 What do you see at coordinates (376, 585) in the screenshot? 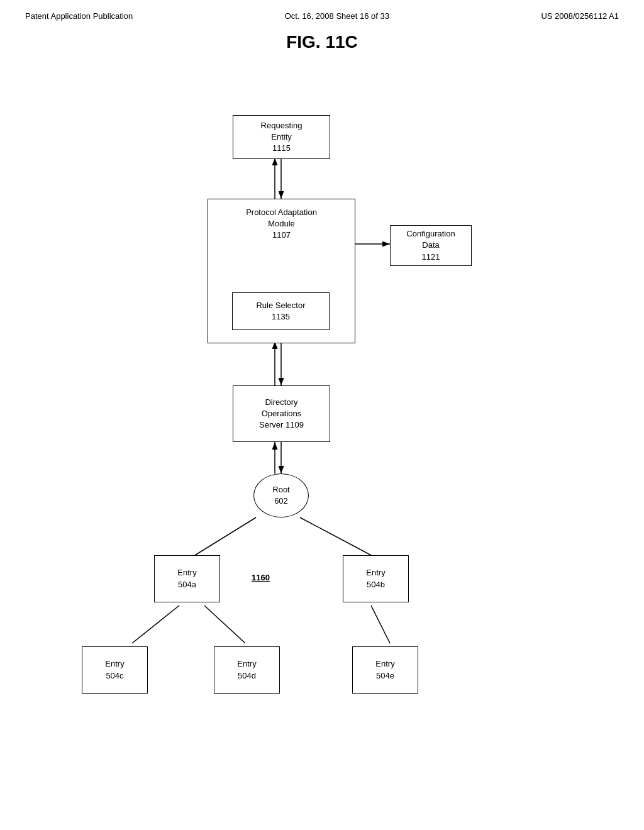
I see `entry-504b-line2: 504b` at bounding box center [376, 585].